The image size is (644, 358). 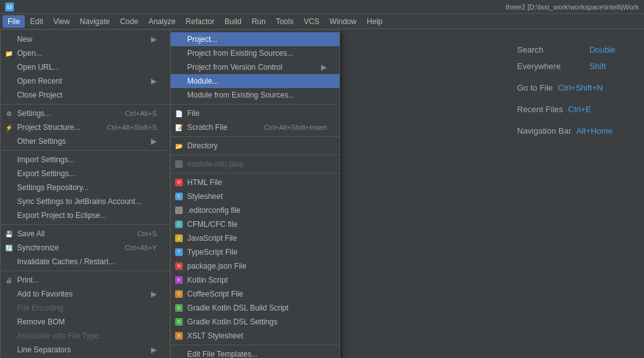 I want to click on menu-item-label: Module from Existing Sources..., so click(x=241, y=95).